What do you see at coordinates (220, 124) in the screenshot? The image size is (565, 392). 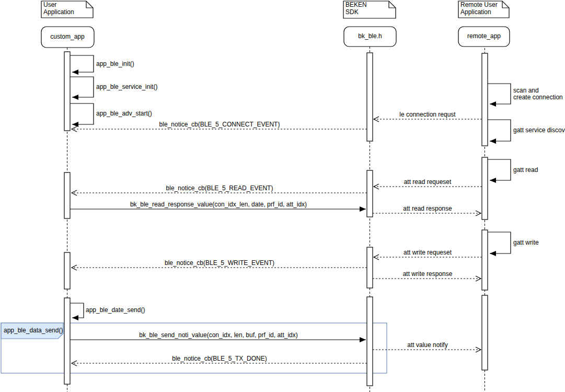 I see `label-connect-event: ble_notice_cb(BLE_5_CONNECT_EVENT)` at bounding box center [220, 124].